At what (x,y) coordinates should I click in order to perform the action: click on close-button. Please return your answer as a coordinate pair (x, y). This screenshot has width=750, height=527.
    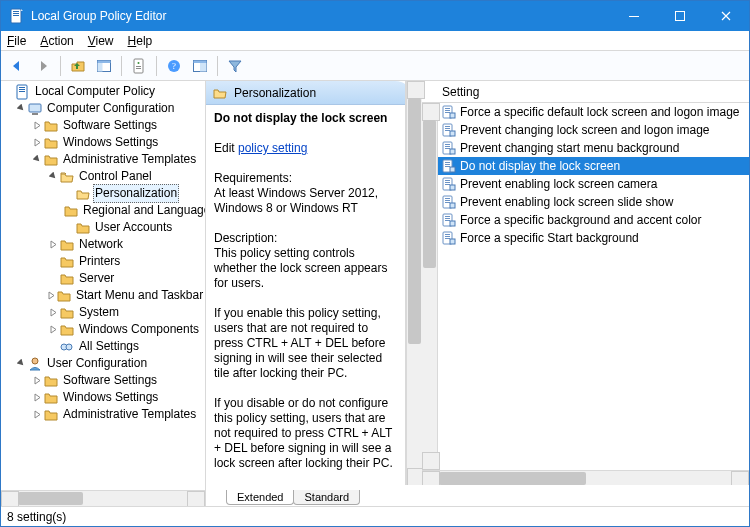
    Looking at the image, I should click on (726, 16).